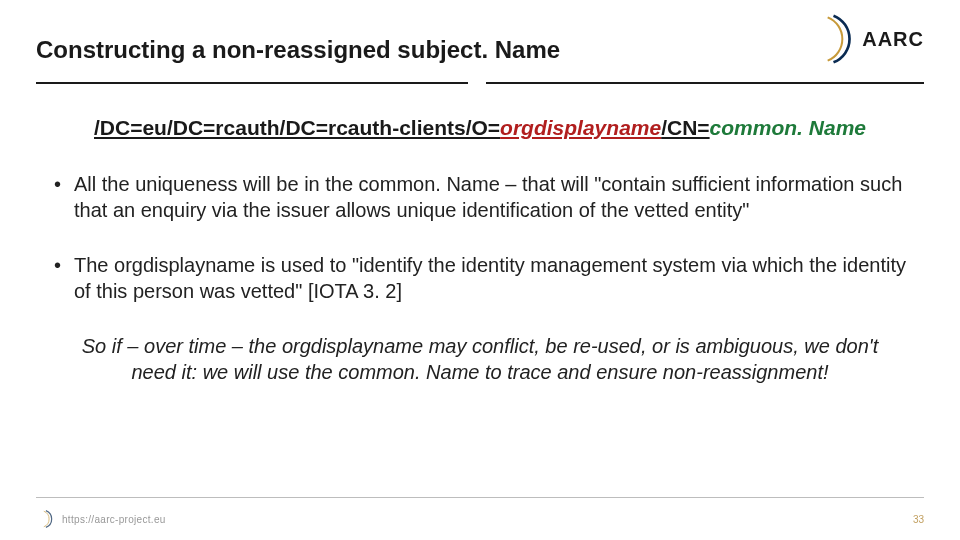 This screenshot has height=540, width=960. I want to click on header-rule-right, so click(705, 83).